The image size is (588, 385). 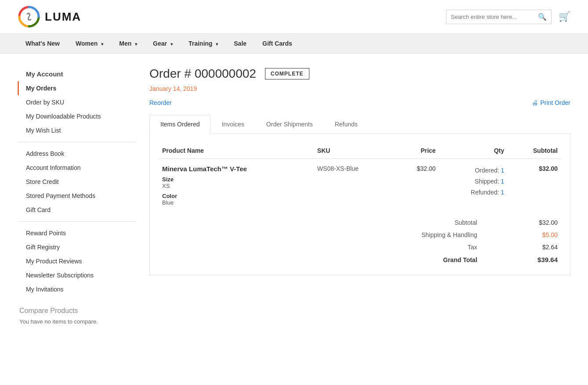 I want to click on logo-area: LUMA, so click(x=49, y=17).